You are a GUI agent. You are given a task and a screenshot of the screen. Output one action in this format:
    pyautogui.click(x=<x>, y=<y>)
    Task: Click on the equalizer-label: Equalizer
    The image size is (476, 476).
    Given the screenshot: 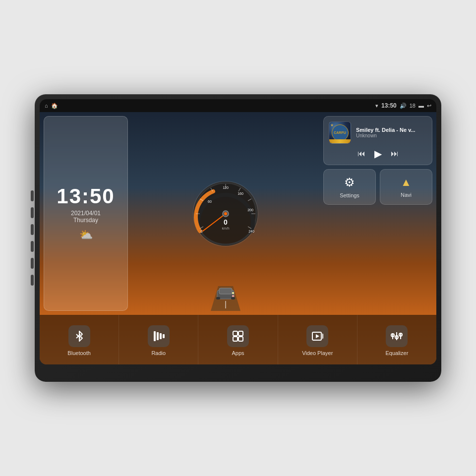 What is the action you would take?
    pyautogui.click(x=397, y=353)
    